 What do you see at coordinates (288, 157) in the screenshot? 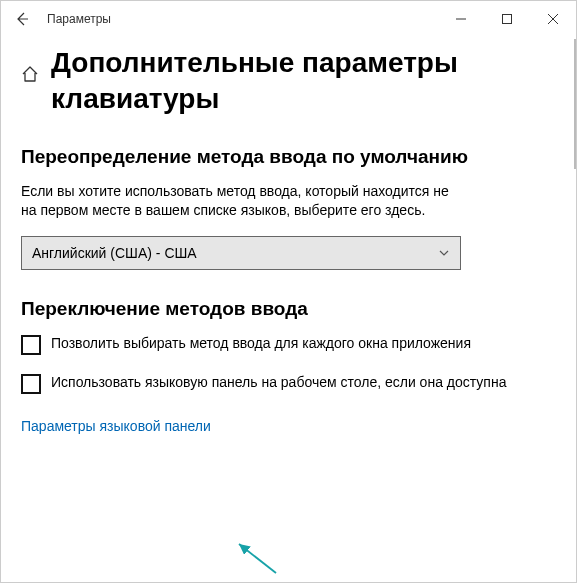
I see `section-override-title: Переопределение метода ввода по умолчани…` at bounding box center [288, 157].